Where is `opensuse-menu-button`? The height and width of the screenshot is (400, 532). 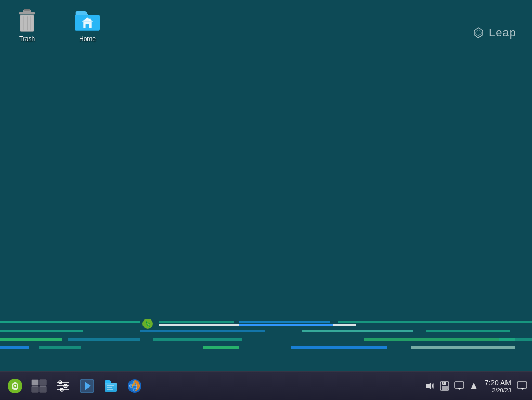
opensuse-menu-button is located at coordinates (15, 386).